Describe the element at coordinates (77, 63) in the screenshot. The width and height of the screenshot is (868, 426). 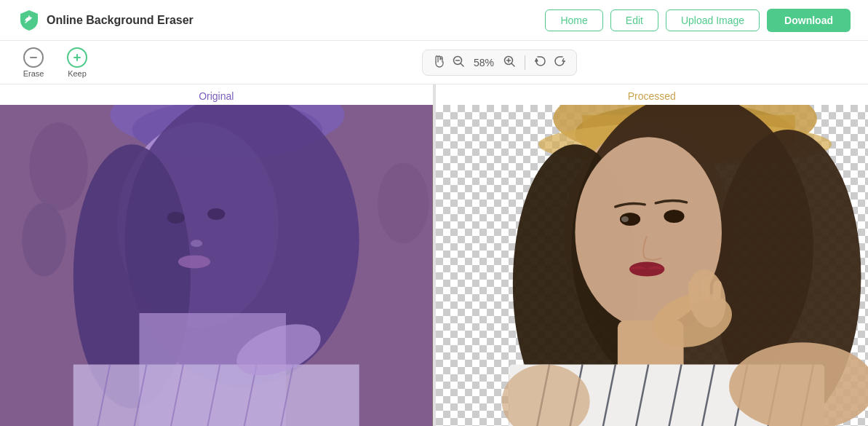
I see `keep-tool-button: Keep` at that location.